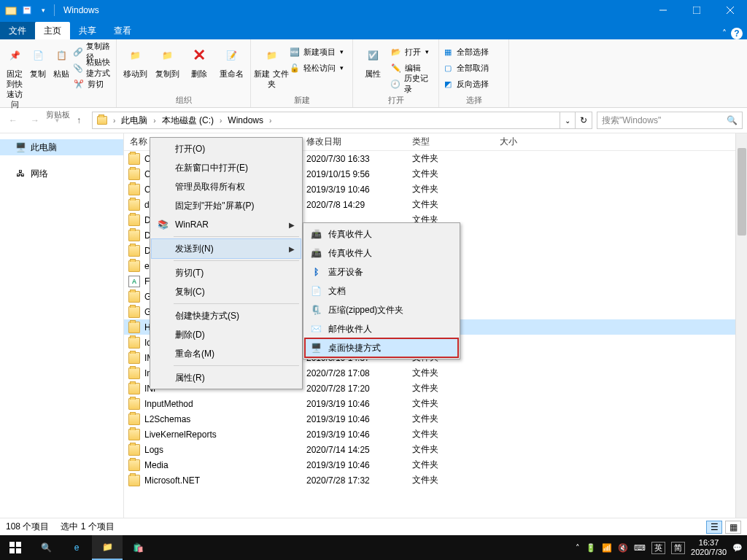 The image size is (747, 560). Describe the element at coordinates (374, 548) in the screenshot. I see `taskbar: 🔍 e 📁 🛍️ ˄ 🔋 📶 🔇 ⌨ 英 简 16:372020/7/30 💬` at that location.